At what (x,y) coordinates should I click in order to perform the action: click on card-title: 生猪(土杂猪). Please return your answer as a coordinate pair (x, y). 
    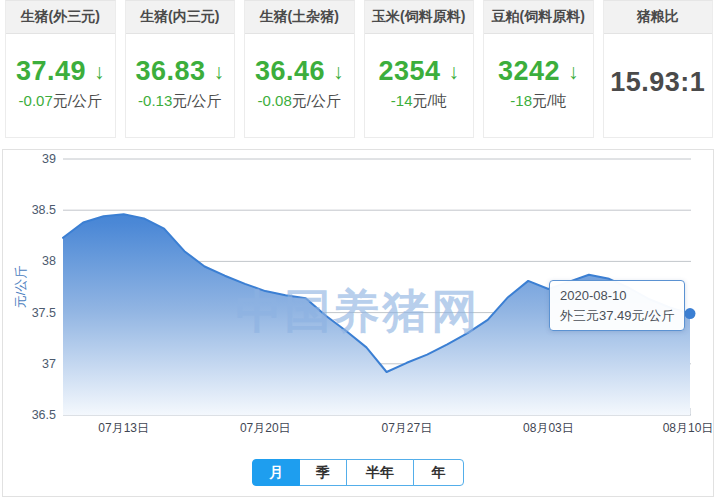
    Looking at the image, I should click on (300, 18).